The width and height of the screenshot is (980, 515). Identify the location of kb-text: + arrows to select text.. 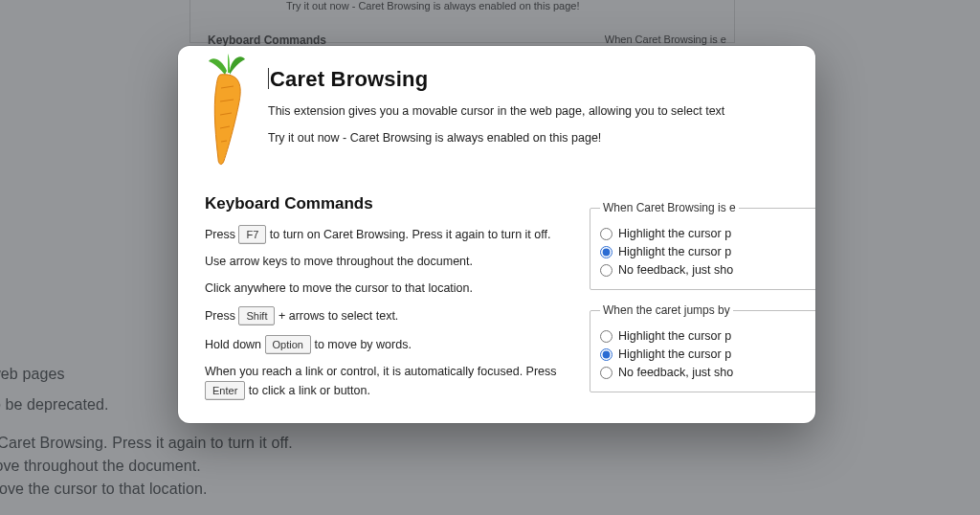
(339, 316).